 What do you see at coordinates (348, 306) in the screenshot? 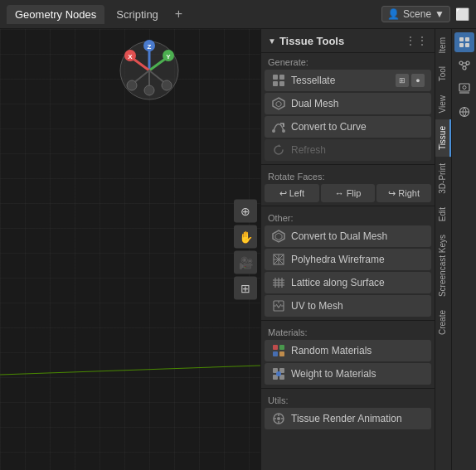
I see `uv-to-mesh-button: UV to Mesh` at bounding box center [348, 306].